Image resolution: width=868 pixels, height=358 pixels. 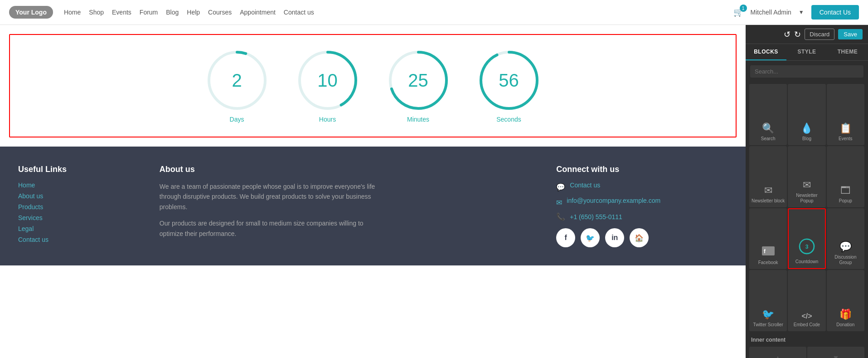 What do you see at coordinates (237, 119) in the screenshot?
I see `days-label: Days` at bounding box center [237, 119].